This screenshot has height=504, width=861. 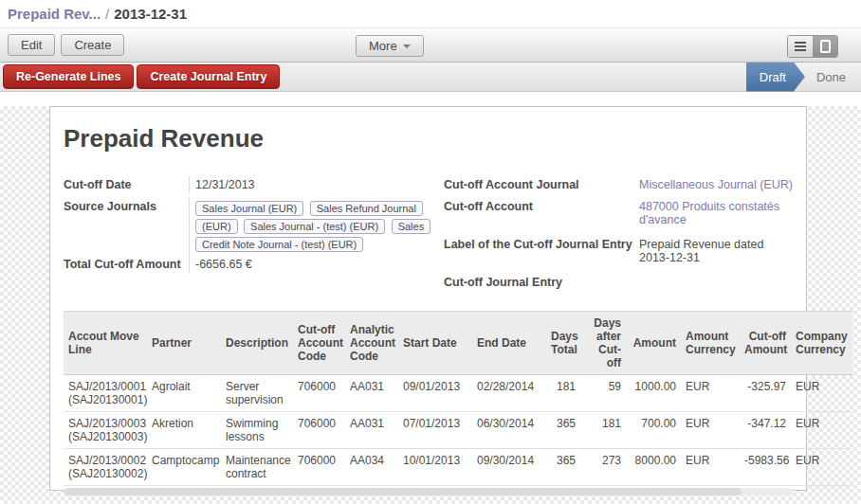 What do you see at coordinates (317, 185) in the screenshot?
I see `cutoff-date-value: 12/31/2013` at bounding box center [317, 185].